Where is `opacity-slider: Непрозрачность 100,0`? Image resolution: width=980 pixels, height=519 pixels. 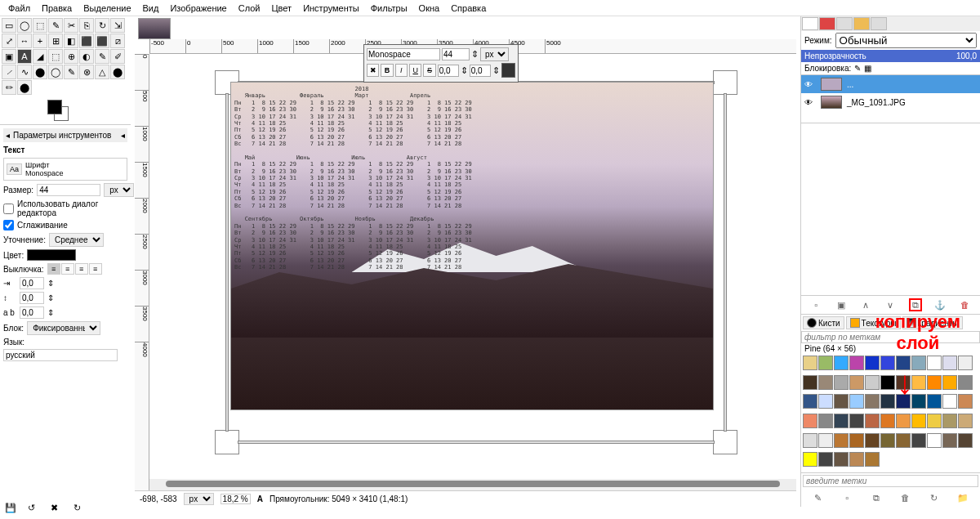 opacity-slider: Непрозрачность 100,0 is located at coordinates (890, 56).